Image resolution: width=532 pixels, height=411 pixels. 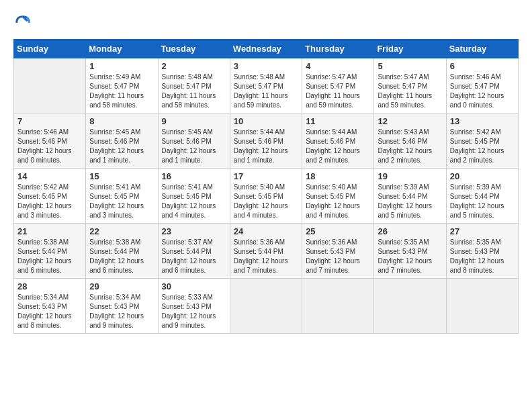 I want to click on day-cell: 5 Sunrise: 5:47 AMSunset: 5:47 PMDayligh…, so click(x=410, y=86).